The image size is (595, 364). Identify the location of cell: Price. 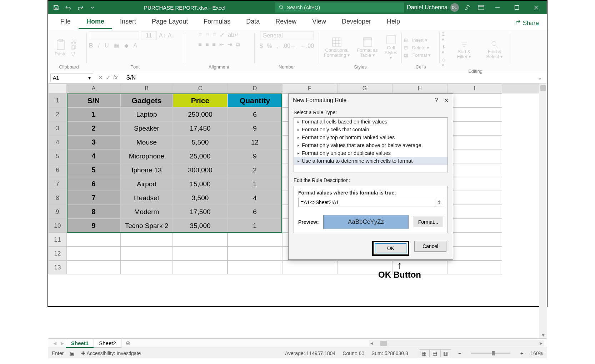
(200, 101).